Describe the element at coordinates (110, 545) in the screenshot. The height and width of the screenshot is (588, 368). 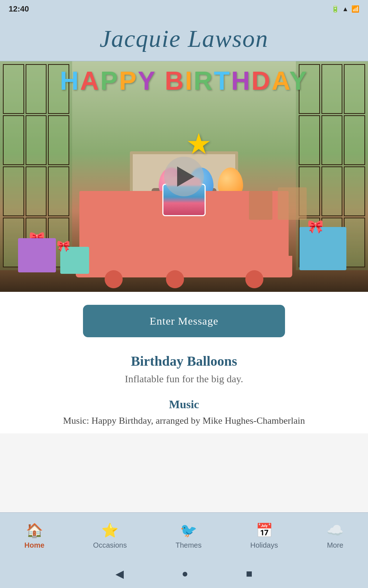
I see `nav-label-occasions: Occasions` at that location.